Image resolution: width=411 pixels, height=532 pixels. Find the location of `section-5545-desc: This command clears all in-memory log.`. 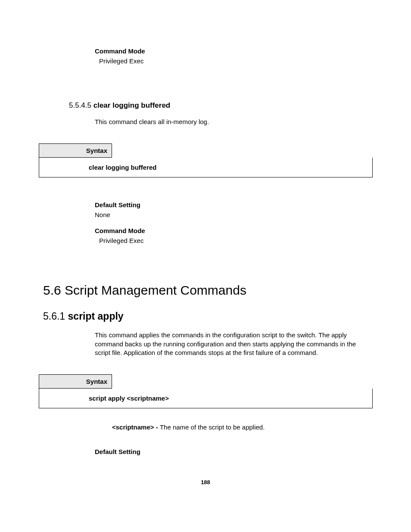

section-5545-desc: This command clears all in-memory log. is located at coordinates (234, 122).